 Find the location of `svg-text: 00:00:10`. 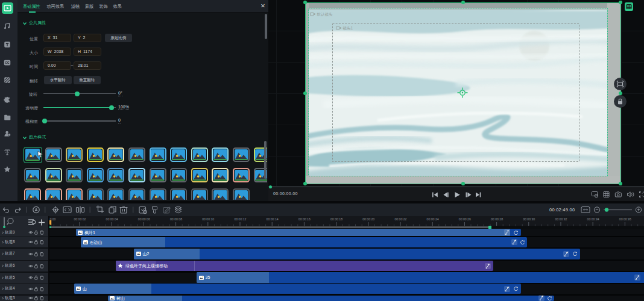

svg-text: 00:00:10 is located at coordinates (208, 219).